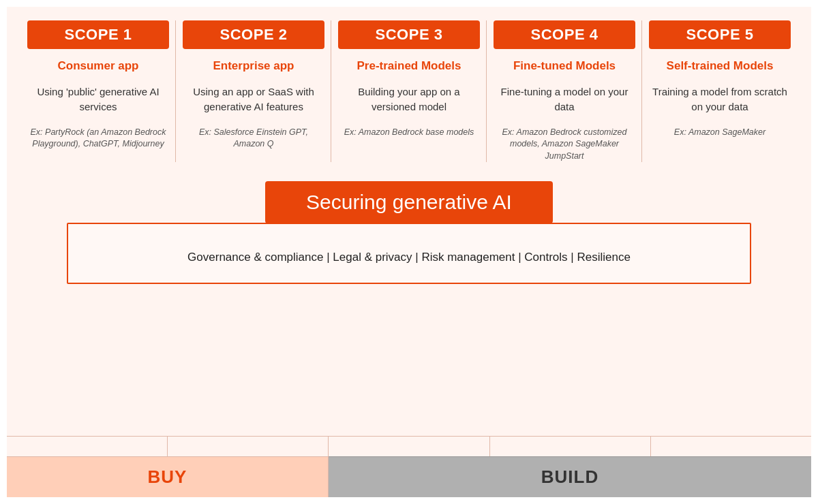  Describe the element at coordinates (564, 91) in the screenshot. I see `scope-col-4: SCOPE 4 Fine-tuned Models Fine-tuning a …` at that location.